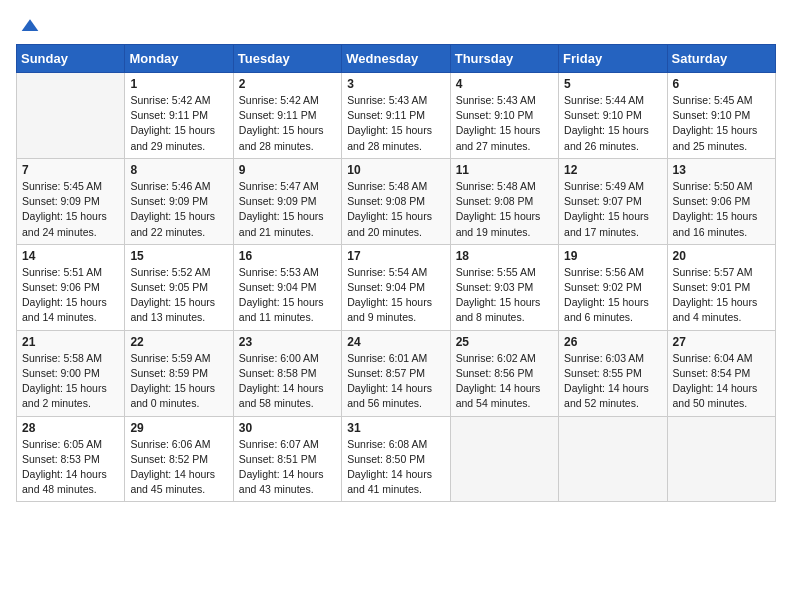  I want to click on day-info: Sunrise: 5:58 AM Sunset: 9:00 PM Dayligh…, so click(70, 382).